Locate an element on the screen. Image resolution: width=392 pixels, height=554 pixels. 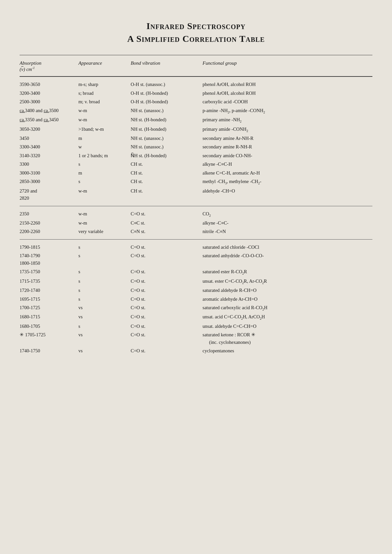
absorption-value: 1790-1815 is located at coordinates (49, 247).